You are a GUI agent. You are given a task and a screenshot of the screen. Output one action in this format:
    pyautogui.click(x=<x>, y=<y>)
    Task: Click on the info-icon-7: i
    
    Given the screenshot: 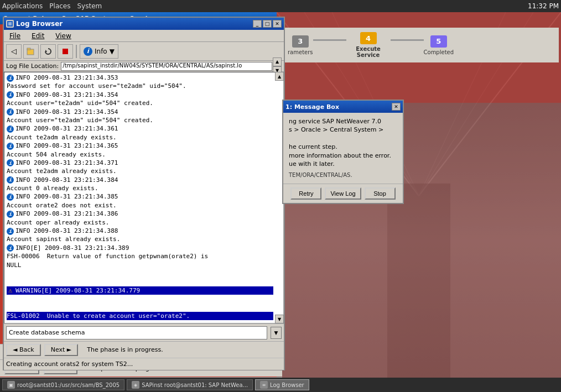 What is the action you would take?
    pyautogui.click(x=10, y=180)
    